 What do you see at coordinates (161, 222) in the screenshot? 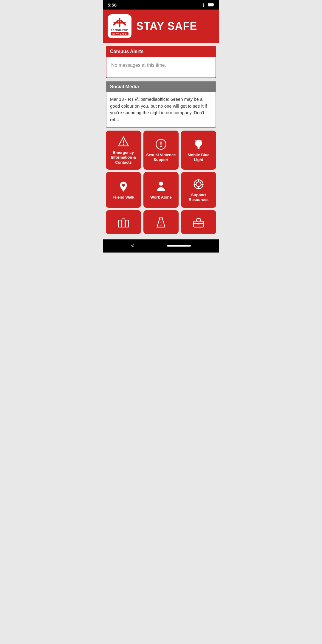
I see `road-icon` at bounding box center [161, 222].